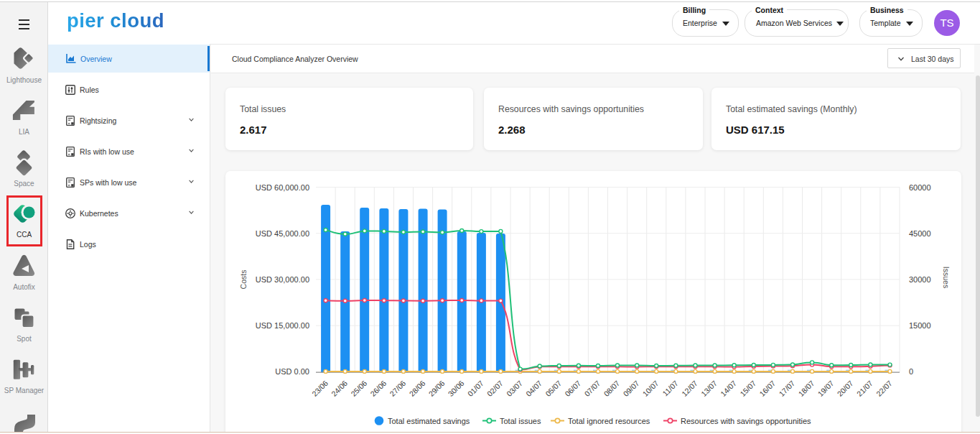 This screenshot has height=434, width=980. I want to click on svg-text: 29/06, so click(437, 388).